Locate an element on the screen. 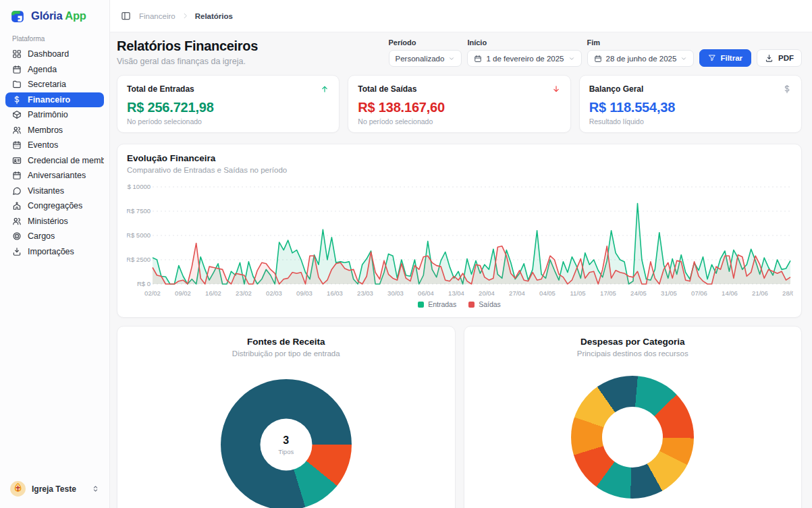 Image resolution: width=812 pixels, height=508 pixels. stat-note: Resultado líquido is located at coordinates (691, 121).